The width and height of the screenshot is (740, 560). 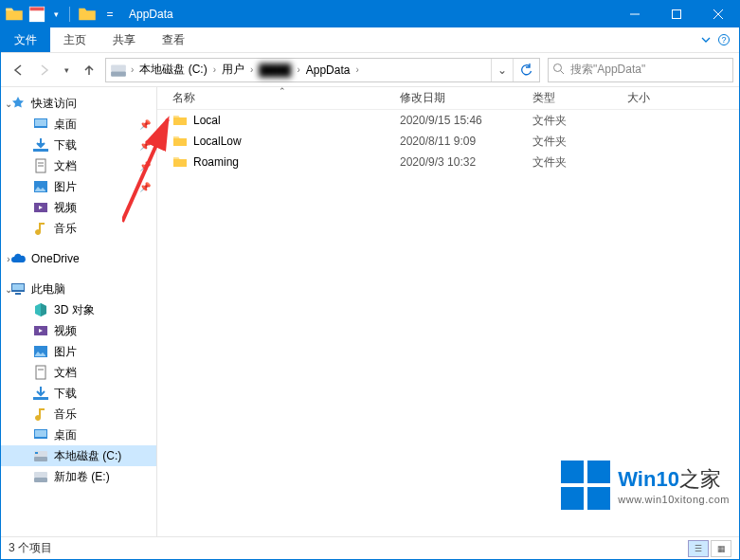 What do you see at coordinates (714, 40) in the screenshot?
I see `ribbon-expand-icon: ?` at bounding box center [714, 40].